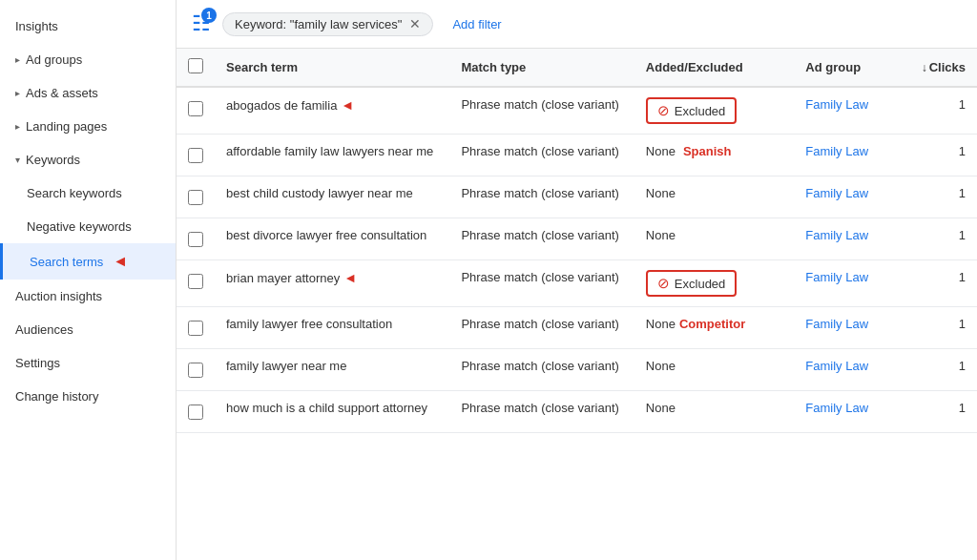 Image resolution: width=977 pixels, height=560 pixels. Describe the element at coordinates (332, 370) in the screenshot. I see `search-term-cell: family lawyer near me` at that location.